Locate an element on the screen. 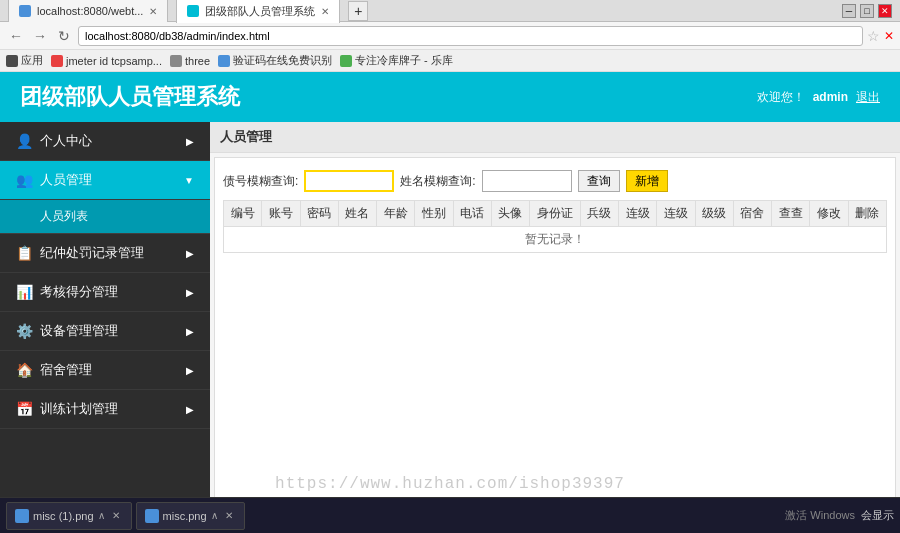 Image resolution: width=900 pixels, height=533 pixels. col-gender: 性别 is located at coordinates (434, 214).